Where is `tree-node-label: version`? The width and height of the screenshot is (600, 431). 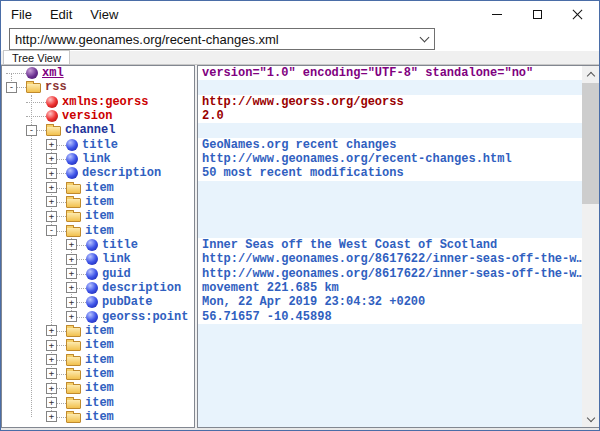
tree-node-label: version is located at coordinates (87, 116).